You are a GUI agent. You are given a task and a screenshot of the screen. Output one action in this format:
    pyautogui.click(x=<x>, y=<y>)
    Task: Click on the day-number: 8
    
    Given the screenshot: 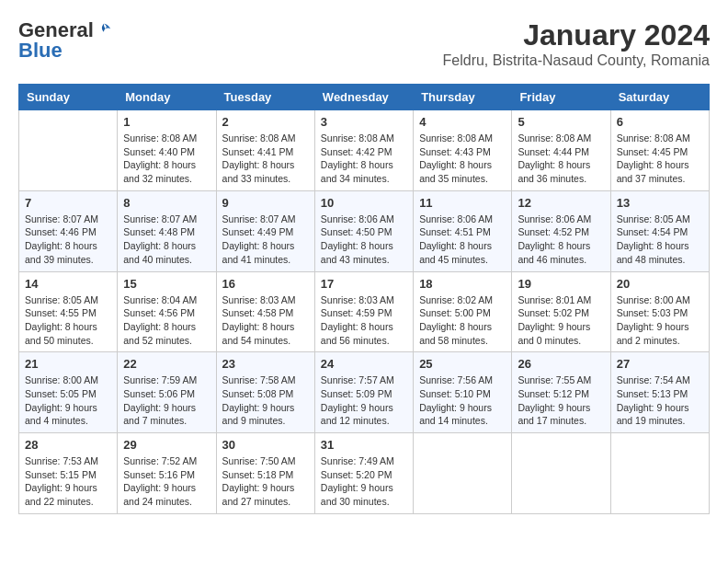 What is the action you would take?
    pyautogui.click(x=166, y=202)
    